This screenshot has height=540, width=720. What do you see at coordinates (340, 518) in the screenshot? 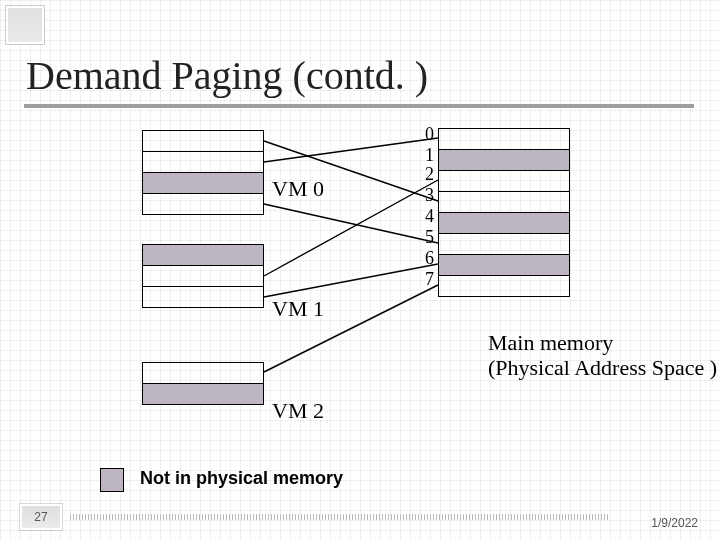
I see `footer-rule` at bounding box center [340, 518].